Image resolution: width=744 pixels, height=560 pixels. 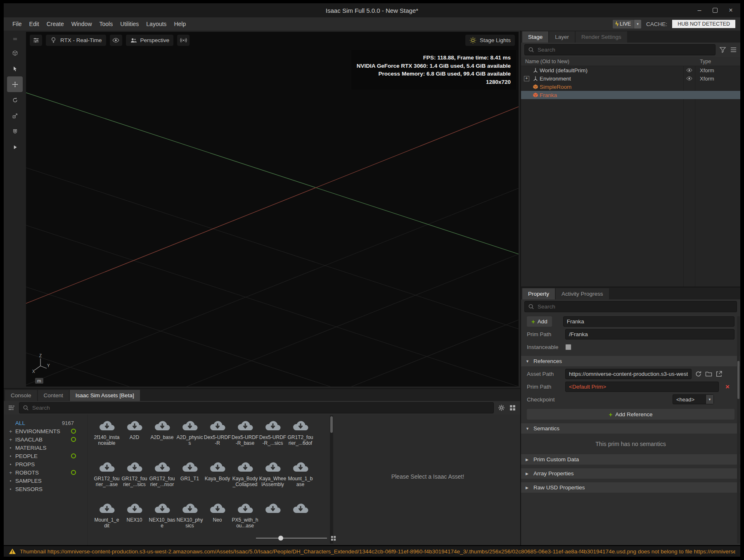 I want to click on rail-drag-handle, so click(x=15, y=39).